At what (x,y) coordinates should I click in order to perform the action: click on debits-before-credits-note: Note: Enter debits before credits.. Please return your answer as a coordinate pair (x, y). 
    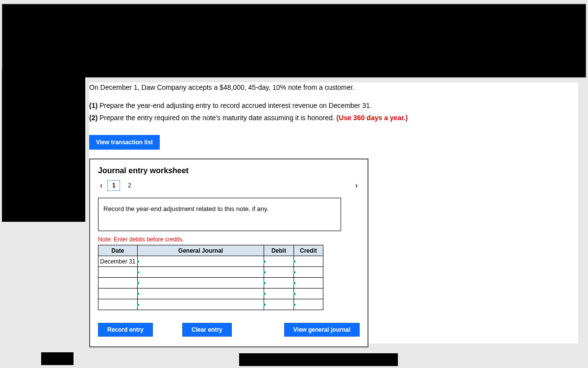
    Looking at the image, I should click on (229, 239).